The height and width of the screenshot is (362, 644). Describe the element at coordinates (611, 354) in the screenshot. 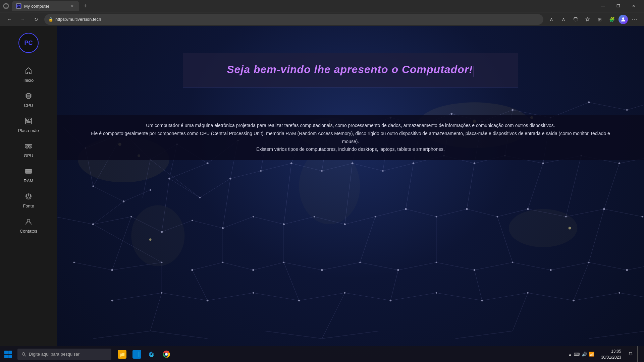

I see `taskbar-clock: 13:05 30/01/2023` at that location.